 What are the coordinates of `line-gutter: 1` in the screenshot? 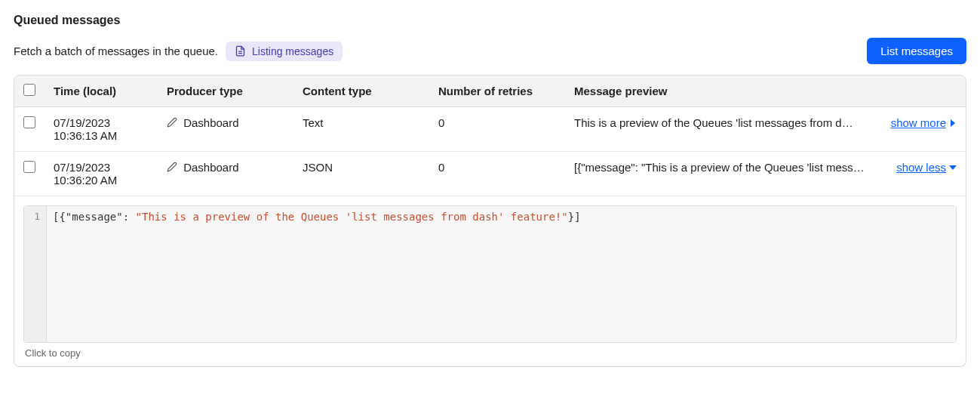 It's located at (35, 274).